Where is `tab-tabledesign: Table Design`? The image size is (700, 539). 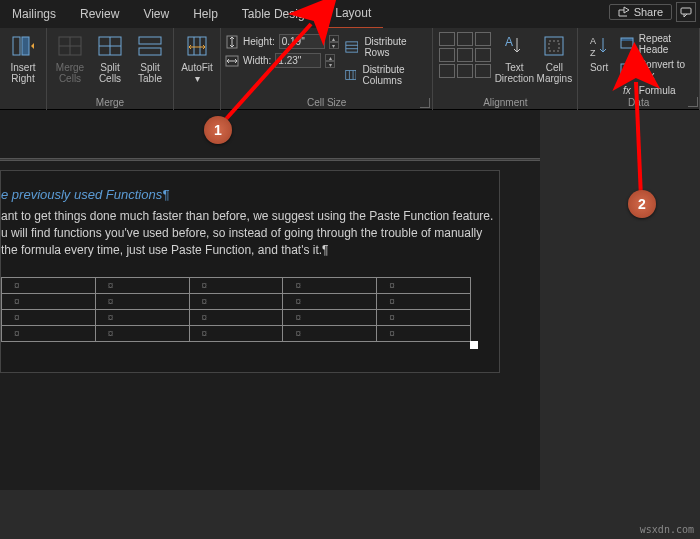
tab-tabledesign: Table Design is located at coordinates (276, 14).